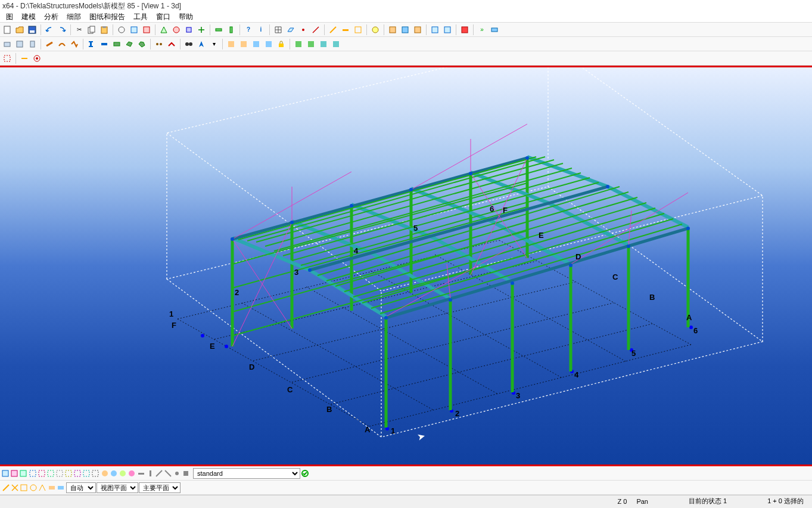 Image resolution: width=812 pixels, height=508 pixels. Describe the element at coordinates (248, 30) in the screenshot. I see `help-icon: ?` at that location.